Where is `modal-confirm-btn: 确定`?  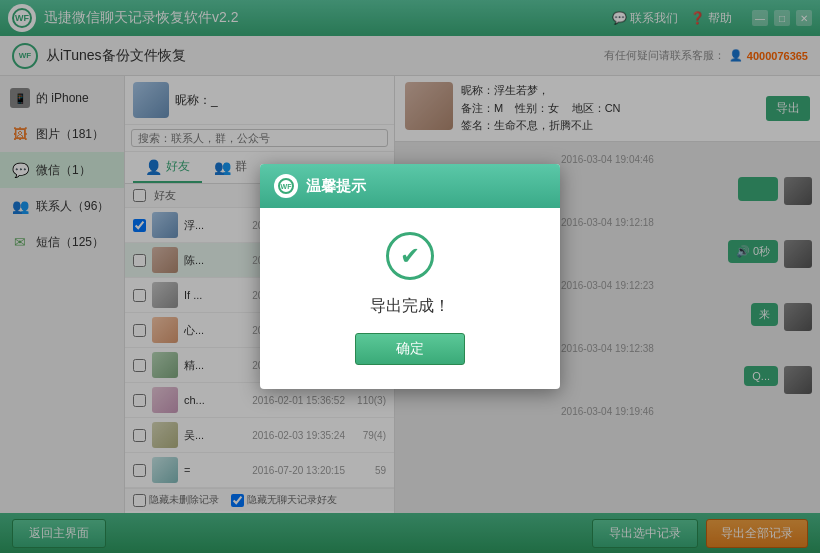 modal-confirm-btn: 确定 is located at coordinates (410, 349).